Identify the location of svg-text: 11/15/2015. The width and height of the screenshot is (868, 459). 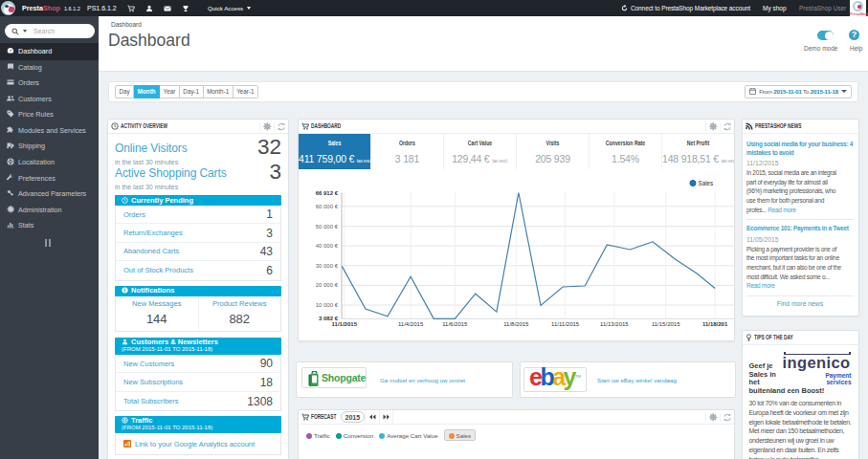
(666, 324).